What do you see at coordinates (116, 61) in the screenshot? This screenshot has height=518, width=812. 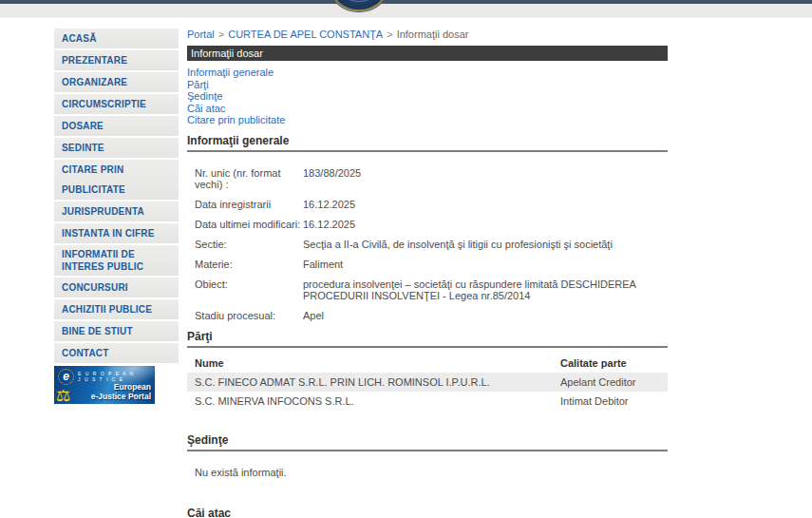 I see `sidebar-item-prezentare: PREZENTARE` at bounding box center [116, 61].